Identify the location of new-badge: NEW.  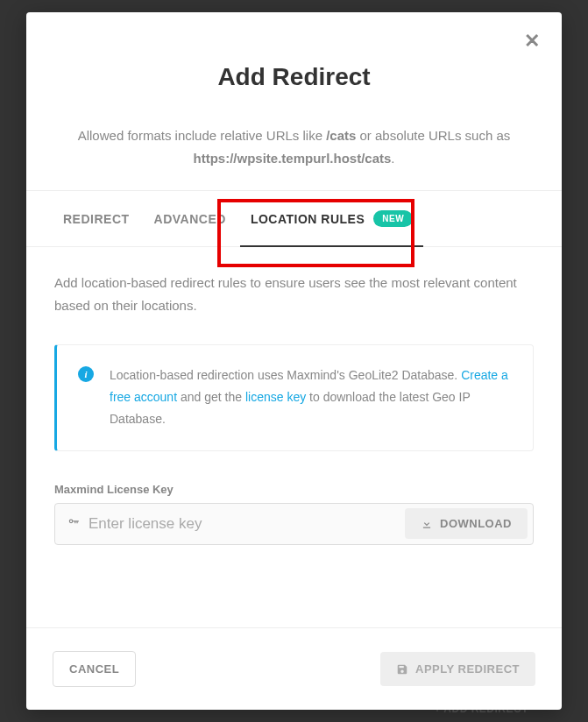
(393, 219).